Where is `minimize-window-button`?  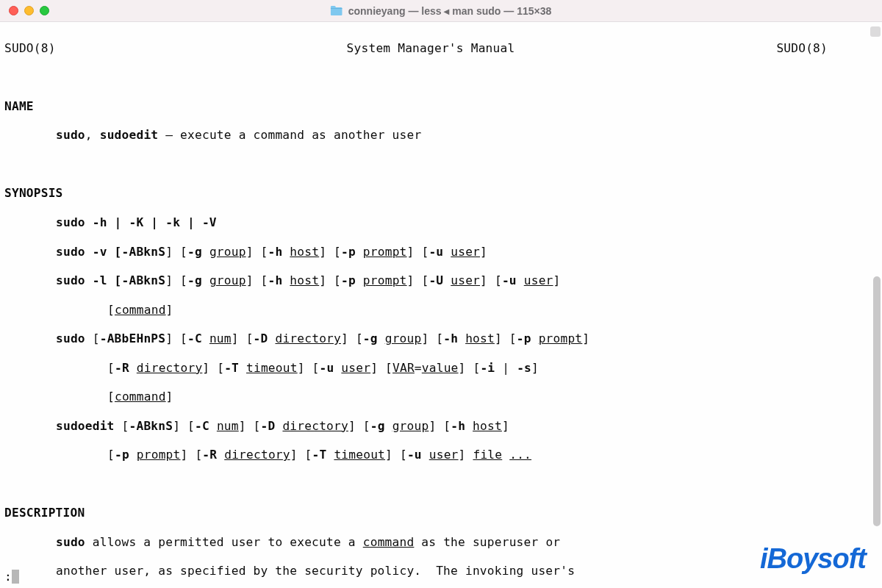
minimize-window-button is located at coordinates (29, 10).